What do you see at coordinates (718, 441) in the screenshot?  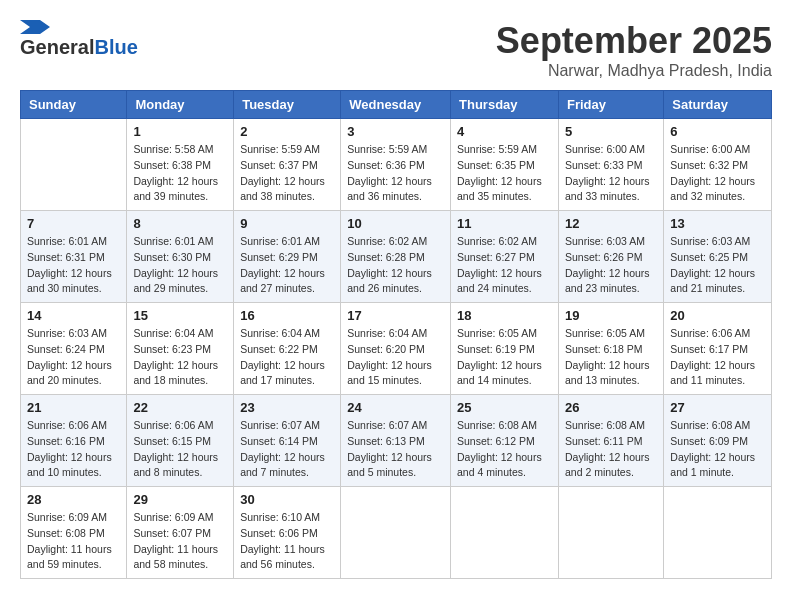 I see `calendar-cell: 27Sunrise: 6:08 AM Sunset: 6:09 PM Dayli…` at bounding box center [718, 441].